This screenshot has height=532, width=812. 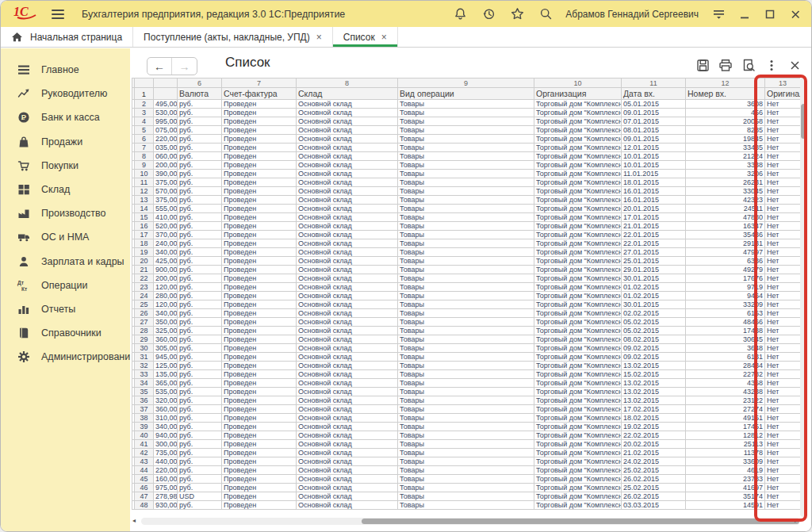 I want to click on sidebar-item-operacii: ДтКт Операции, so click(x=65, y=285).